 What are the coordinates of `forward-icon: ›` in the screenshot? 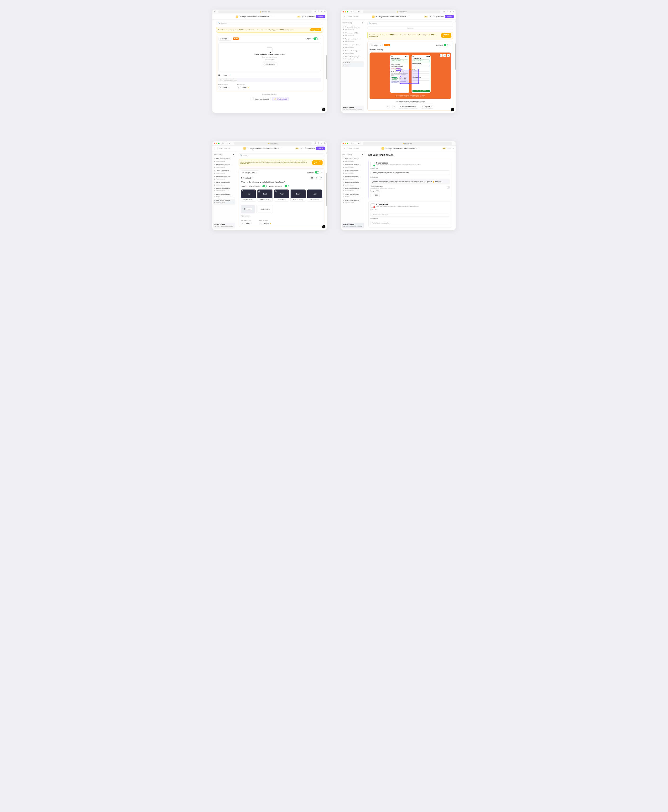 It's located at (356, 12).